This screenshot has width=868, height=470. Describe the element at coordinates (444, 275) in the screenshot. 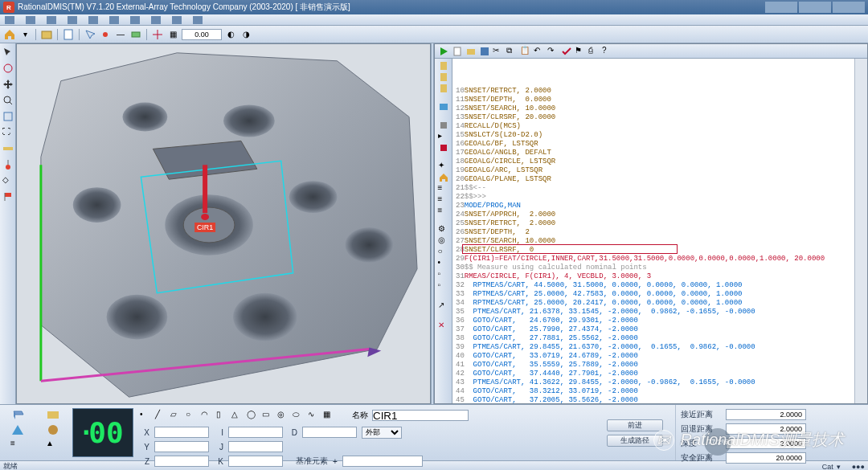

I see `sq-icon: ▫` at that location.